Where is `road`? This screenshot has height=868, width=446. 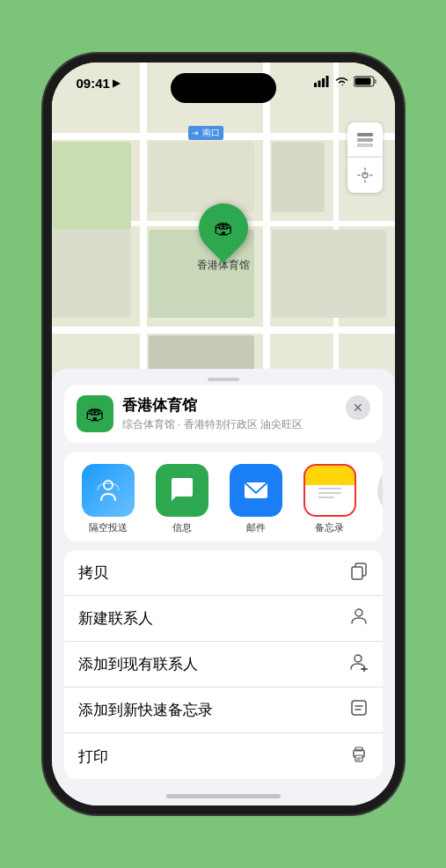 road is located at coordinates (223, 330).